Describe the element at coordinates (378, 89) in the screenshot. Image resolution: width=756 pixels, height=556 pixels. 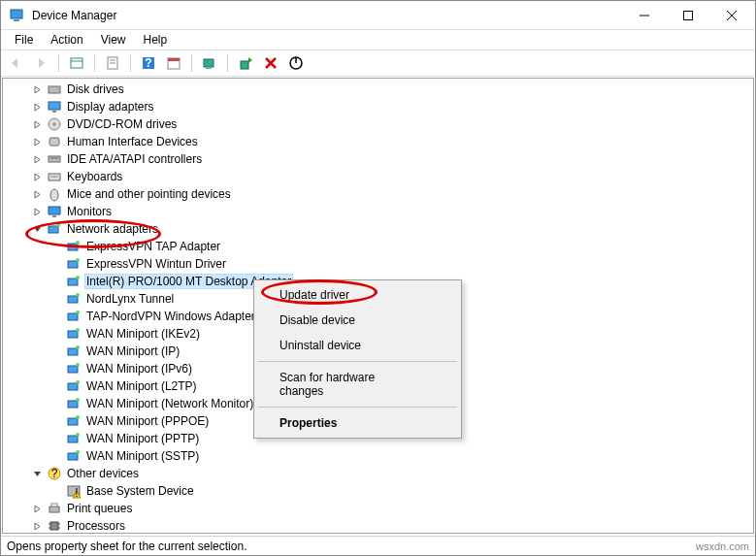
I see `tree-item: Disk drives` at that location.